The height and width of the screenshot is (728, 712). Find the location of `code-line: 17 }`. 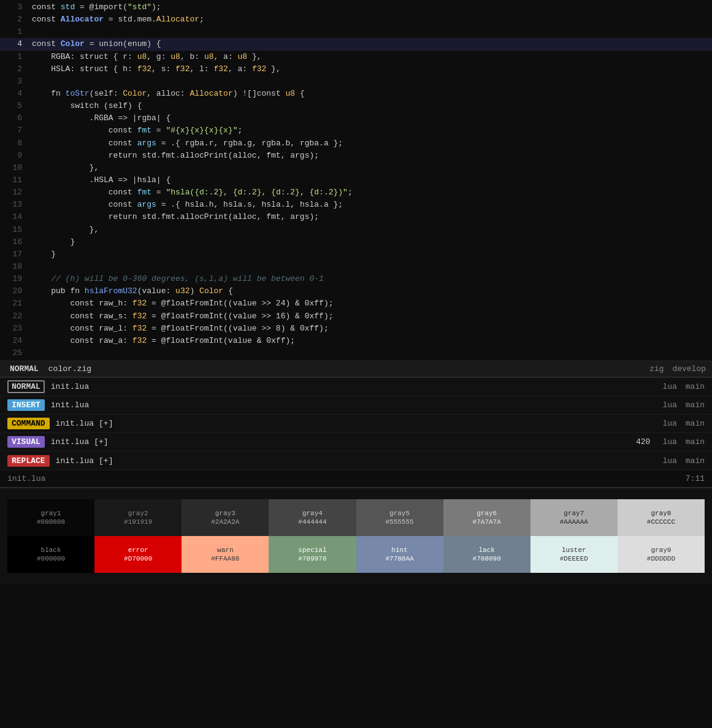

code-line: 17 } is located at coordinates (356, 255).